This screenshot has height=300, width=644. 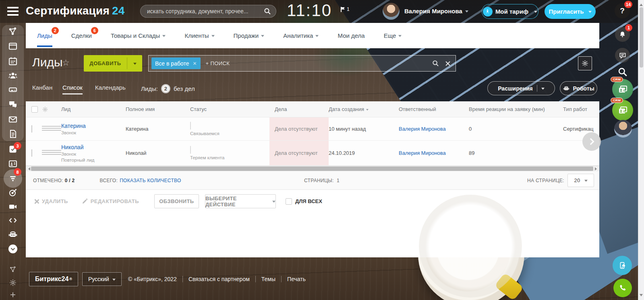 What do you see at coordinates (240, 201) in the screenshot?
I see `select-action-button: ВЫБЕРИТЕ ДЕЙСТВИЕ` at bounding box center [240, 201].